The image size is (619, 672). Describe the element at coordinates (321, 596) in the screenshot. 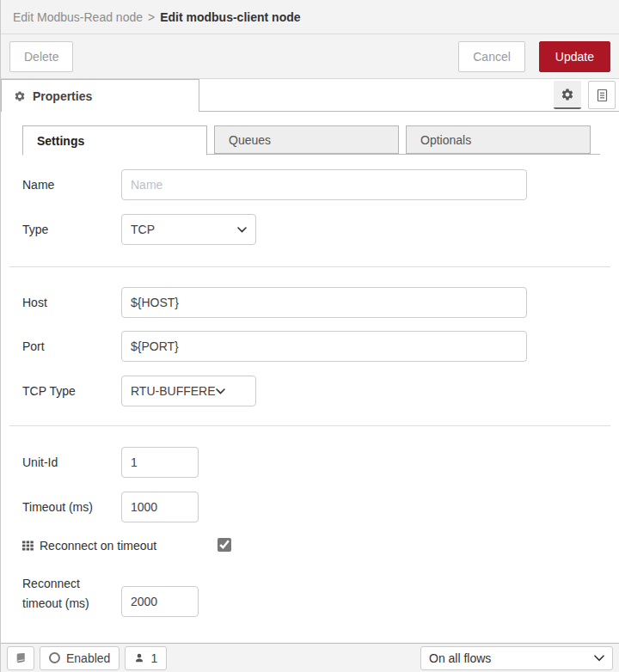

I see `reconnect-timeout-row: Reconnect timeout (ms)` at that location.